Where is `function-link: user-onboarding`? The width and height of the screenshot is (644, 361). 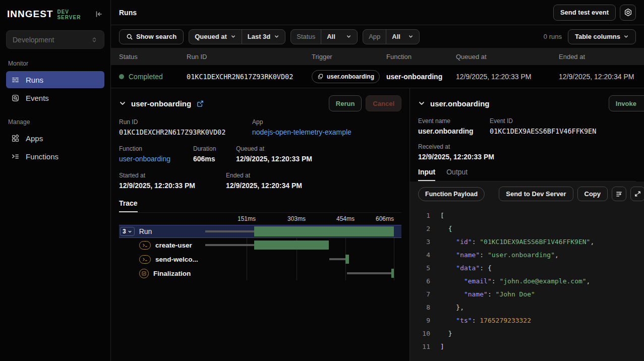 function-link: user-onboarding is located at coordinates (156, 159).